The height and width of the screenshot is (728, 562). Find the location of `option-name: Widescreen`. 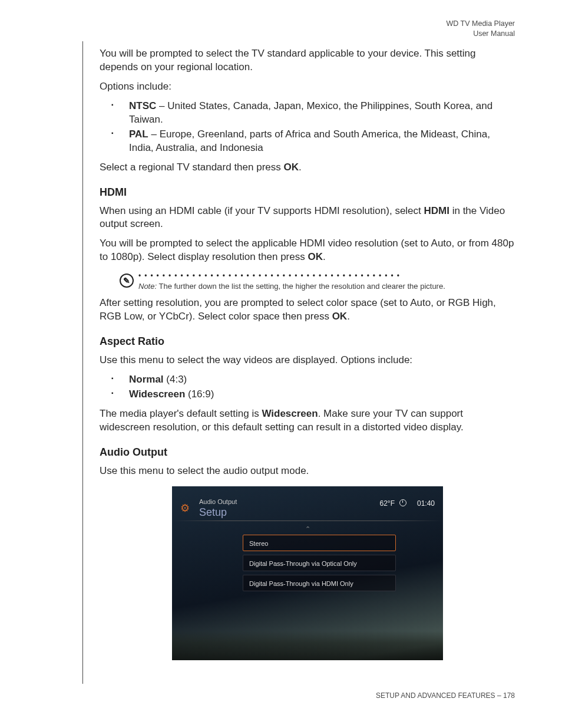

option-name: Widescreen is located at coordinates (157, 394).